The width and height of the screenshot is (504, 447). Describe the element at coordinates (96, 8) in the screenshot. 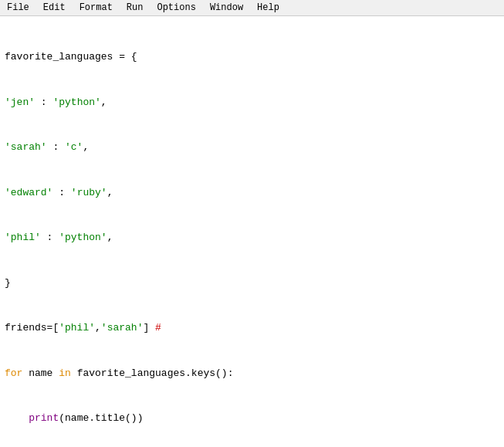

I see `editor-menu-format: Format` at that location.